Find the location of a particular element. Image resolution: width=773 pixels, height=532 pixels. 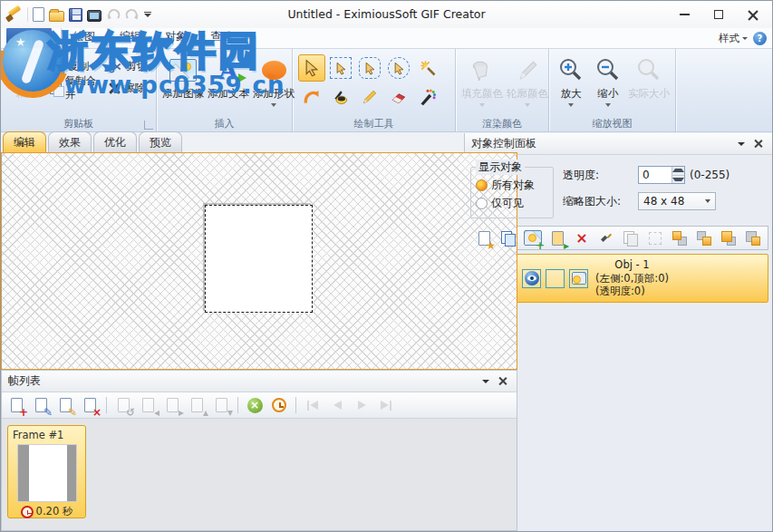

add-image-button: 添加图像 is located at coordinates (183, 76).